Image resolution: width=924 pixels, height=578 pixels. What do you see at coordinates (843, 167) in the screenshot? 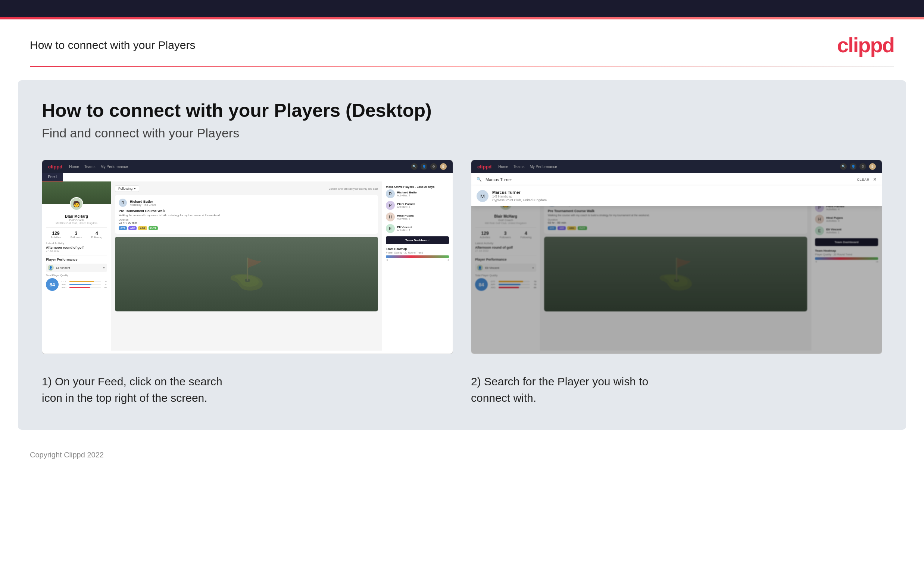
I see `search-icon-nav-2: 🔍` at bounding box center [843, 167].